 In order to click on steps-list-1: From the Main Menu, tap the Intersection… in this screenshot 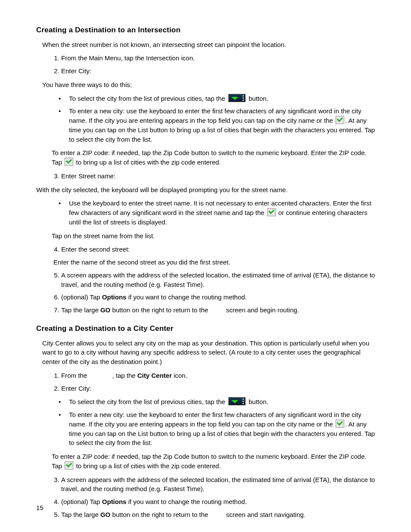, I will do `click(214, 65)`.